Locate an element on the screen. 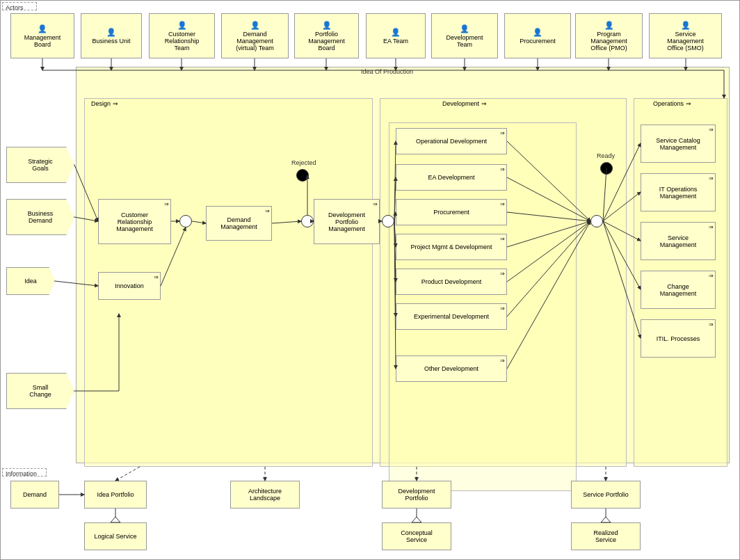 The width and height of the screenshot is (740, 560). itil-box: ITIL. Processes ⇒ is located at coordinates (678, 338).